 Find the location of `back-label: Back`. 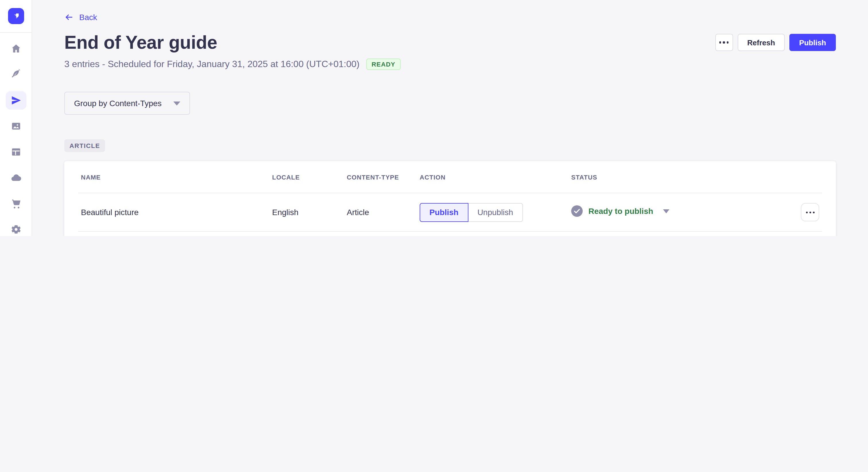

back-label: Back is located at coordinates (88, 17).